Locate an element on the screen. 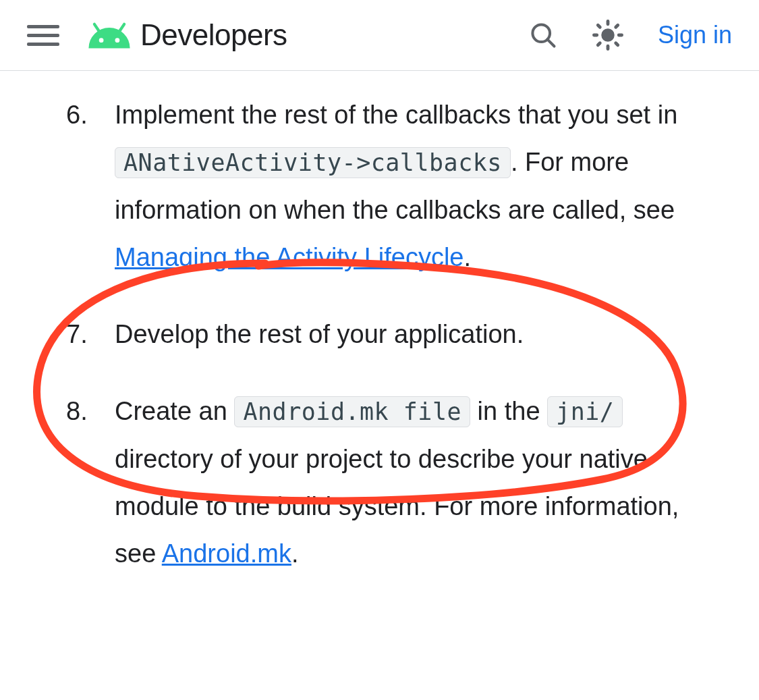 This screenshot has width=759, height=700. android-icon is located at coordinates (109, 35).